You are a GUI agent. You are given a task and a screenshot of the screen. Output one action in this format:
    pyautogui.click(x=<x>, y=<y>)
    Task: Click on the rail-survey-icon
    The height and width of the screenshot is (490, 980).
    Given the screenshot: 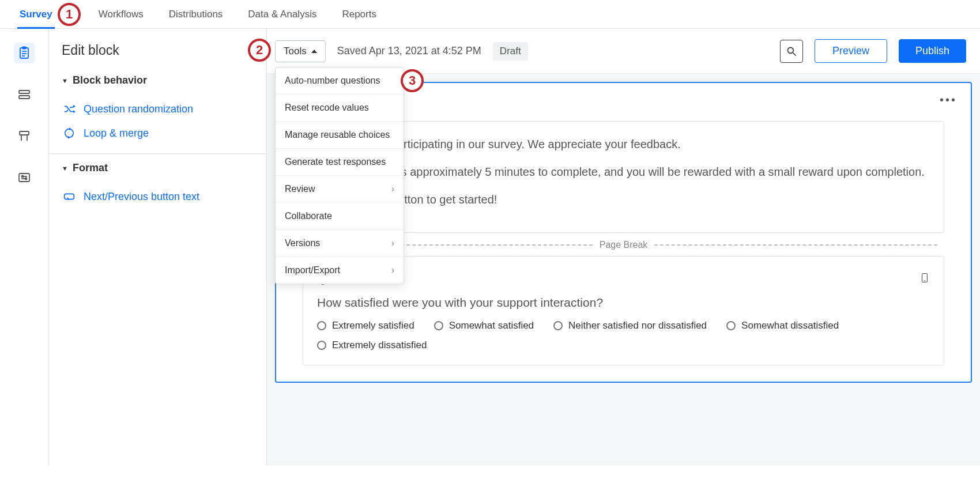 What is the action you would take?
    pyautogui.click(x=24, y=53)
    